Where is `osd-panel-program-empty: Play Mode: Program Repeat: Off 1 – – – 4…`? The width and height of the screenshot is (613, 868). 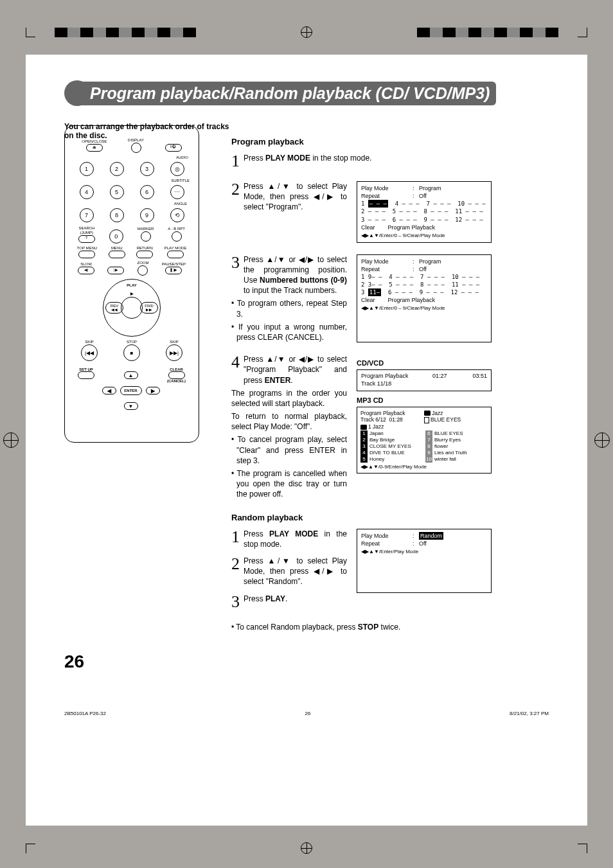
osd-panel-program-empty: Play Mode: Program Repeat: Off 1 – – – 4… is located at coordinates (424, 212).